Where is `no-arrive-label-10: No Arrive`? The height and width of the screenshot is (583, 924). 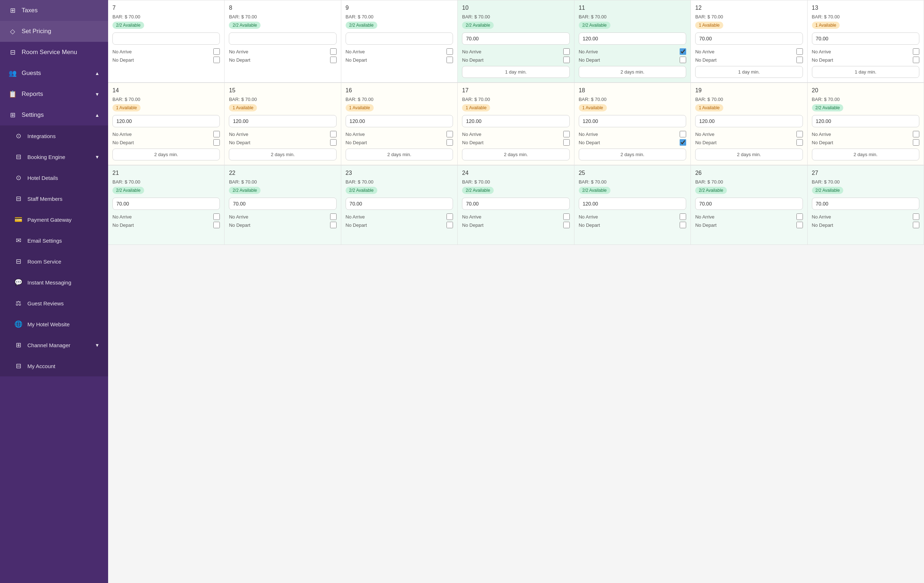 no-arrive-label-10: No Arrive is located at coordinates (472, 52).